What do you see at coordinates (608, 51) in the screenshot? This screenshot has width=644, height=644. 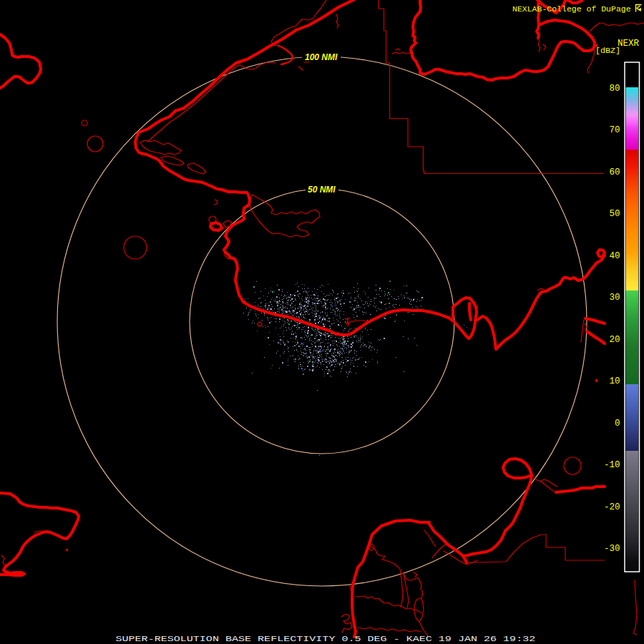 I see `svg-text: [dBZ]` at bounding box center [608, 51].